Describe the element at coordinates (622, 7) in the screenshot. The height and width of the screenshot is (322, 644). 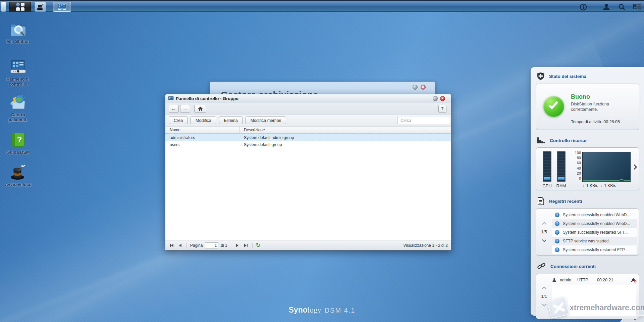
I see `search-icon` at that location.